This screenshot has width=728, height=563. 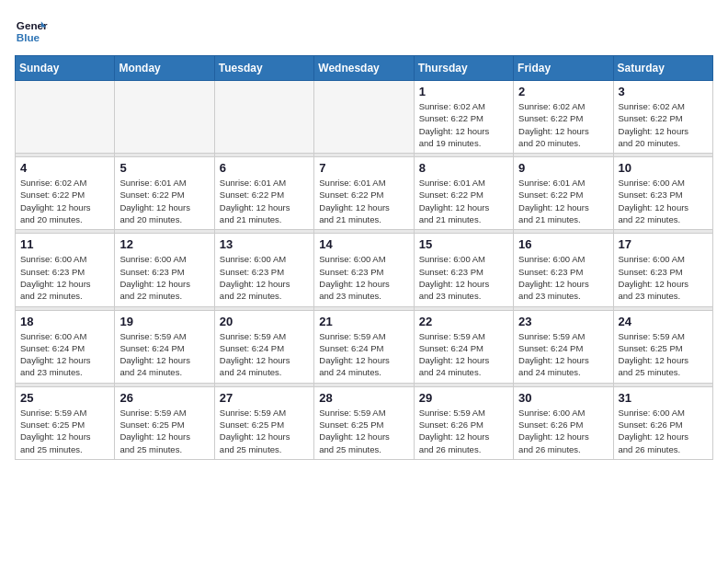 What do you see at coordinates (463, 68) in the screenshot?
I see `weekday-header-thursday: Thursday` at bounding box center [463, 68].